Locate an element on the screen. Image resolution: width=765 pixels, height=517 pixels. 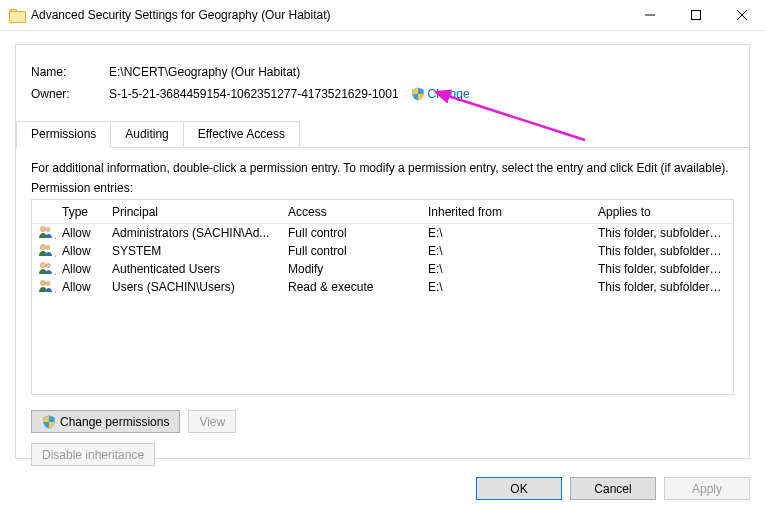
disable-inheritance-label: Disable inheritance is located at coordinates (93, 455).